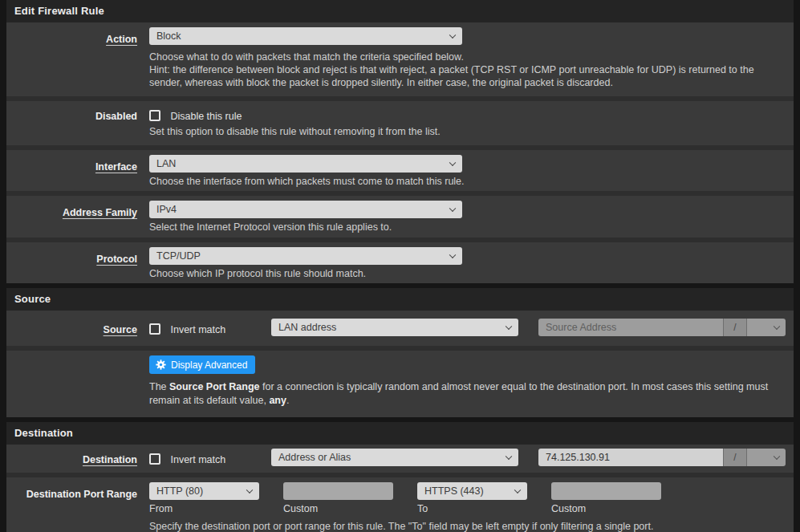 This screenshot has height=532, width=800. I want to click on destination-port-range-help: Specify the destination port or port ran…, so click(467, 526).